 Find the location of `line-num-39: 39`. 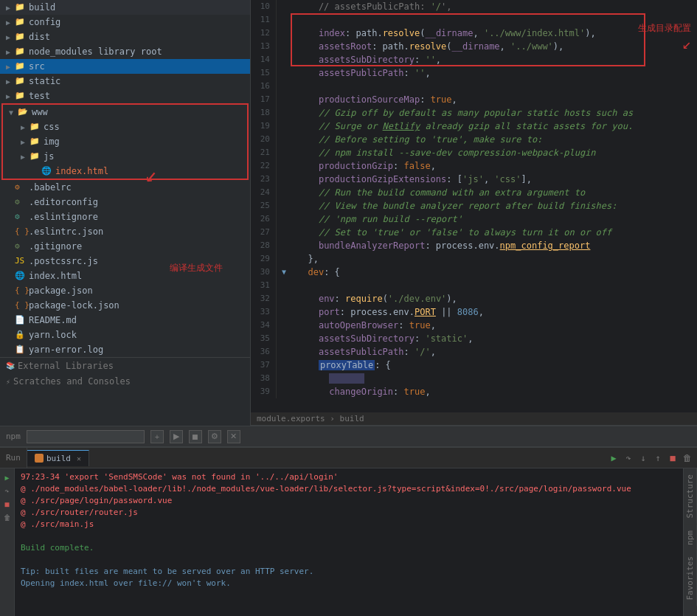

line-num-39: 39 is located at coordinates (264, 392).